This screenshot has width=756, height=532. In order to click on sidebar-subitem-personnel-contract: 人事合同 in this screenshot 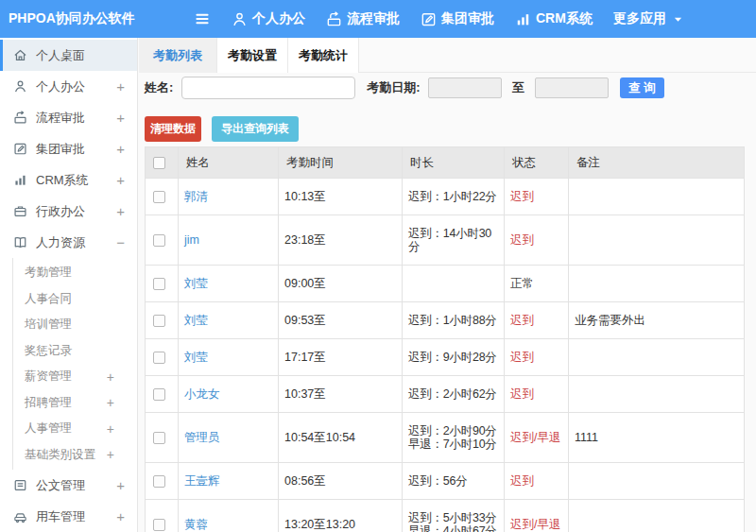, I will do `click(76, 300)`.